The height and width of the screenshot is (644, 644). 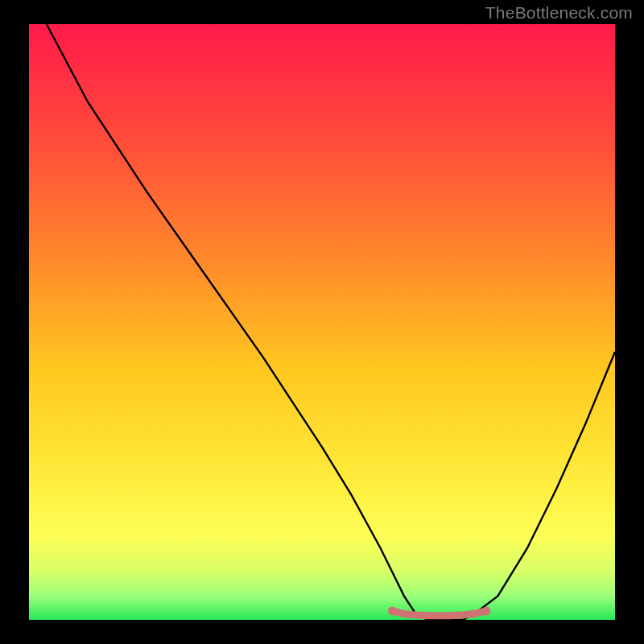 I want to click on optimum-endpoint-left, so click(x=393, y=610).